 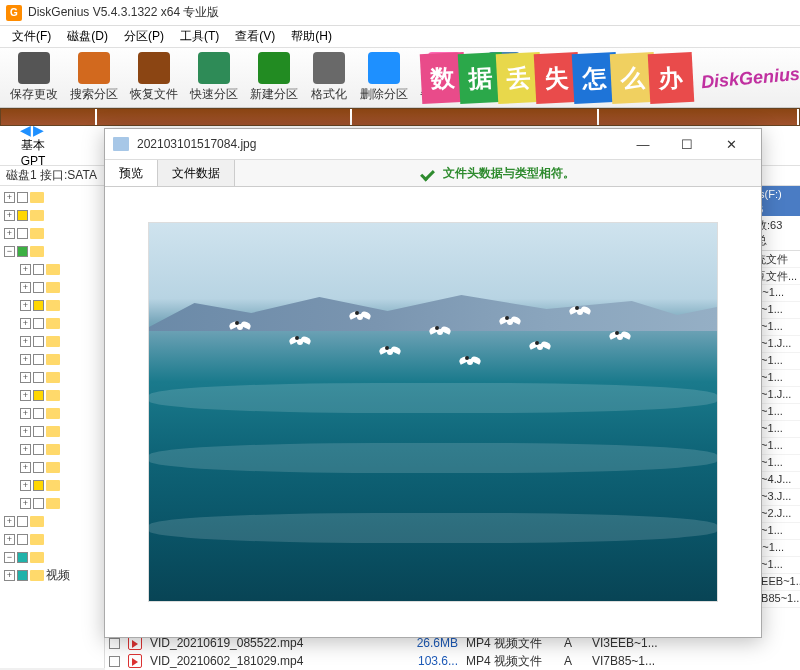 I want to click on nav-arrows-icon: ◀▶, so click(x=33, y=130).